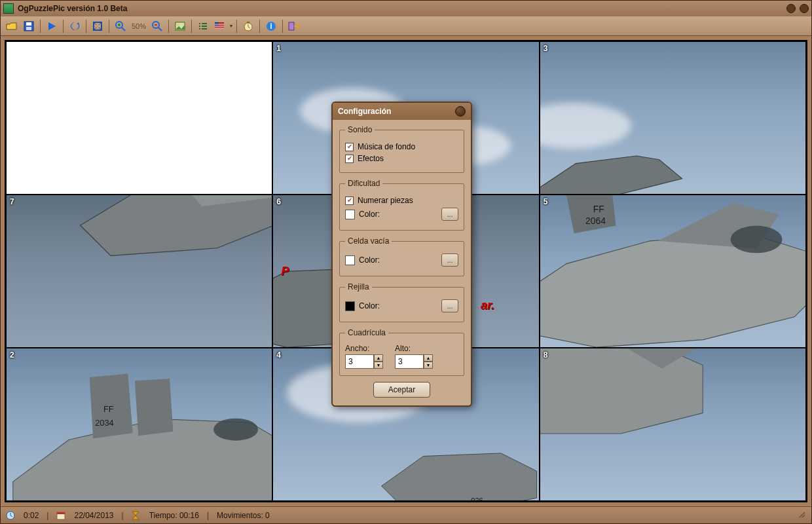 Image resolution: width=812 pixels, height=524 pixels. I want to click on colorpicker-celda-button: ..., so click(450, 260).